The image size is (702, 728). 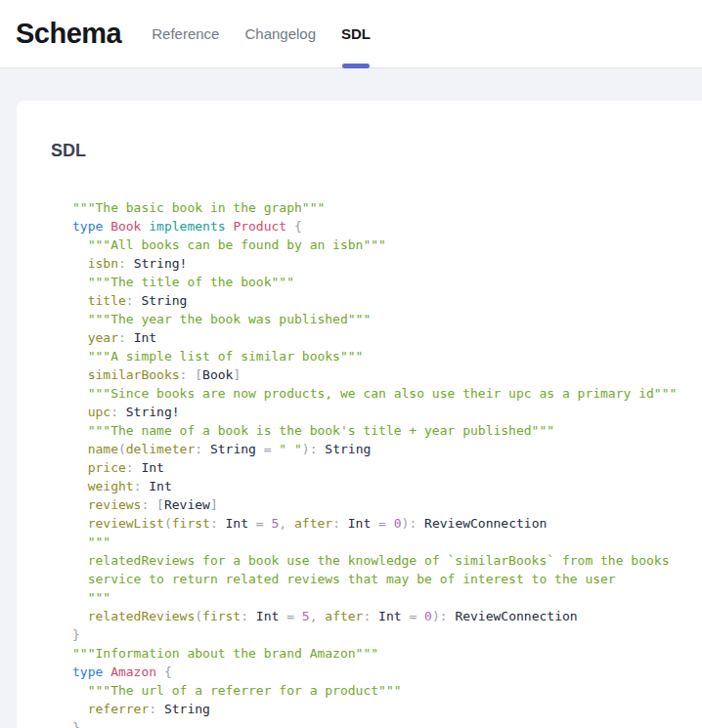 I want to click on code-line: reviewList(first: Int = 5, after: Int = …, so click(x=377, y=524).